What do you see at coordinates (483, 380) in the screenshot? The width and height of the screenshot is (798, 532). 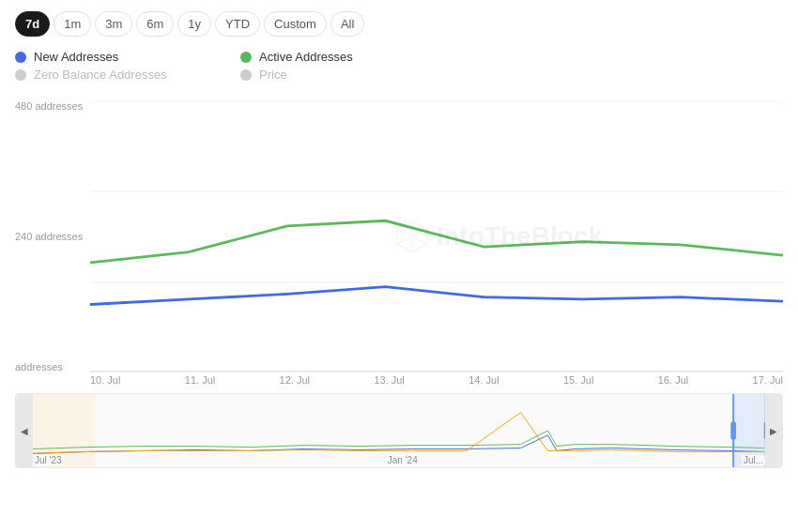 I see `x-label-4: 14. Jul` at bounding box center [483, 380].